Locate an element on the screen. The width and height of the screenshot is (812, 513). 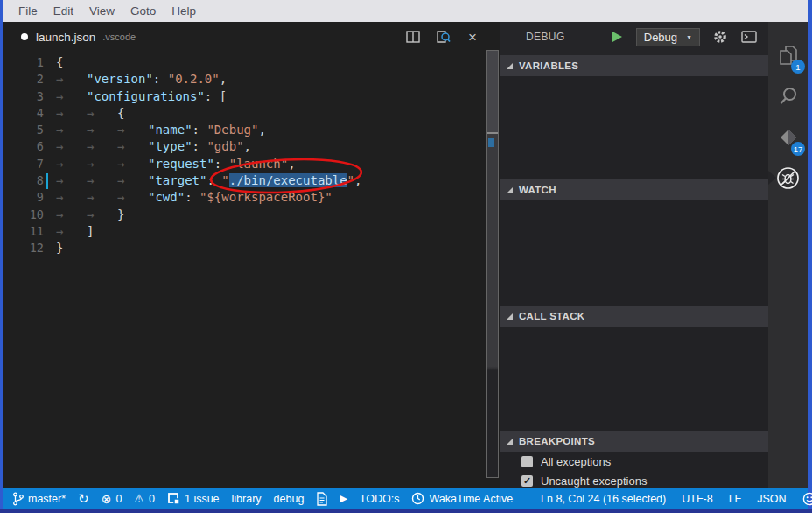
section-label: VARIABLES is located at coordinates (549, 66).